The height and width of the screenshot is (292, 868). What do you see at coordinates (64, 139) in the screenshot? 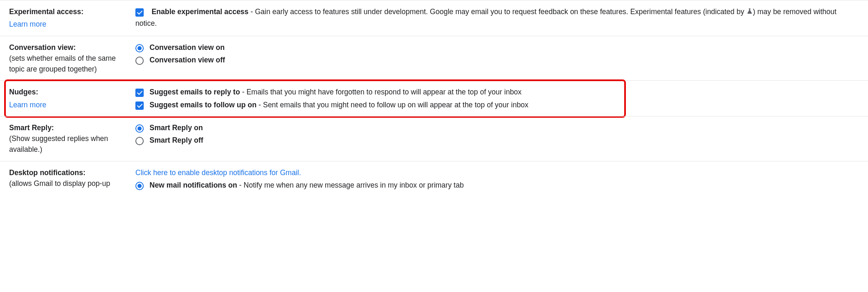
I see `smart-reply-left: Smart Reply: (Show suggested replies whe…` at bounding box center [64, 139].